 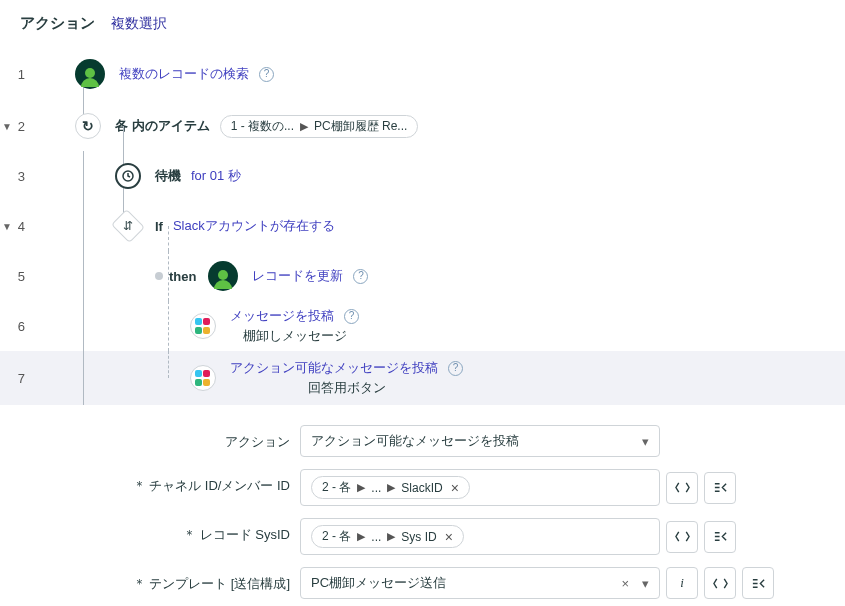 I want to click on then-dot-icon, so click(x=159, y=276).